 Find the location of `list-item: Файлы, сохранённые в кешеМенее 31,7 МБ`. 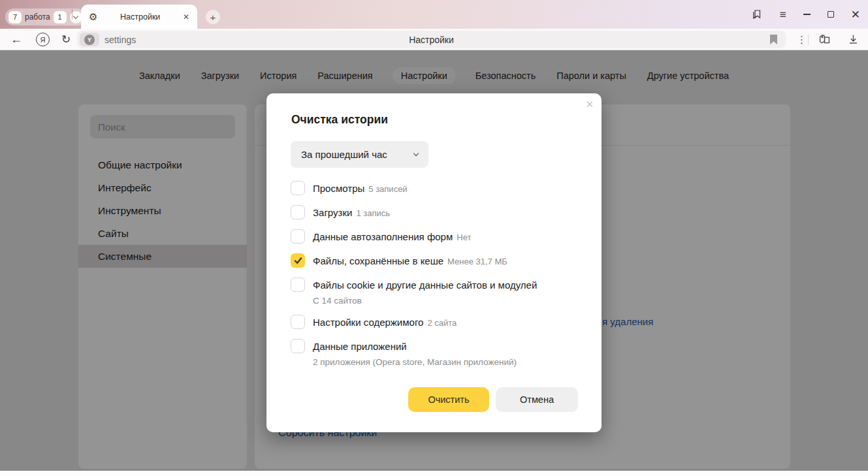

list-item: Файлы, сохранённые в кешеМенее 31,7 МБ is located at coordinates (434, 261).